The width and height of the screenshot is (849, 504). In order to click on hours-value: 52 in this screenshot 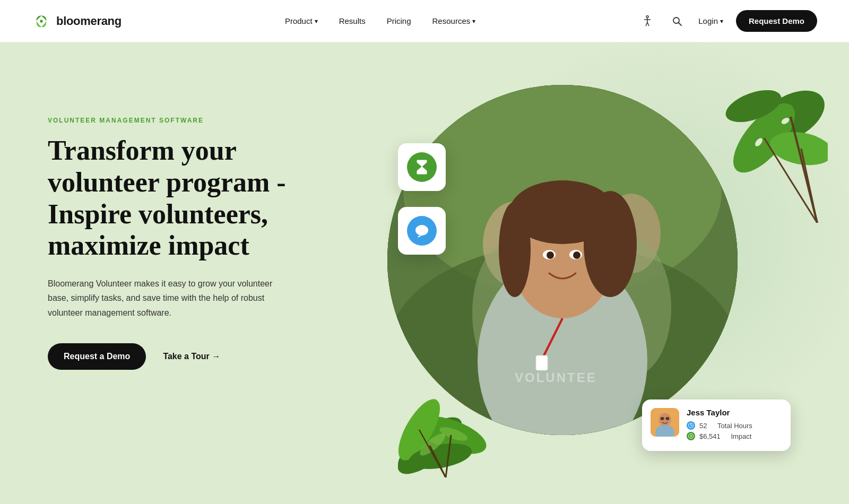, I will do `click(703, 425)`.